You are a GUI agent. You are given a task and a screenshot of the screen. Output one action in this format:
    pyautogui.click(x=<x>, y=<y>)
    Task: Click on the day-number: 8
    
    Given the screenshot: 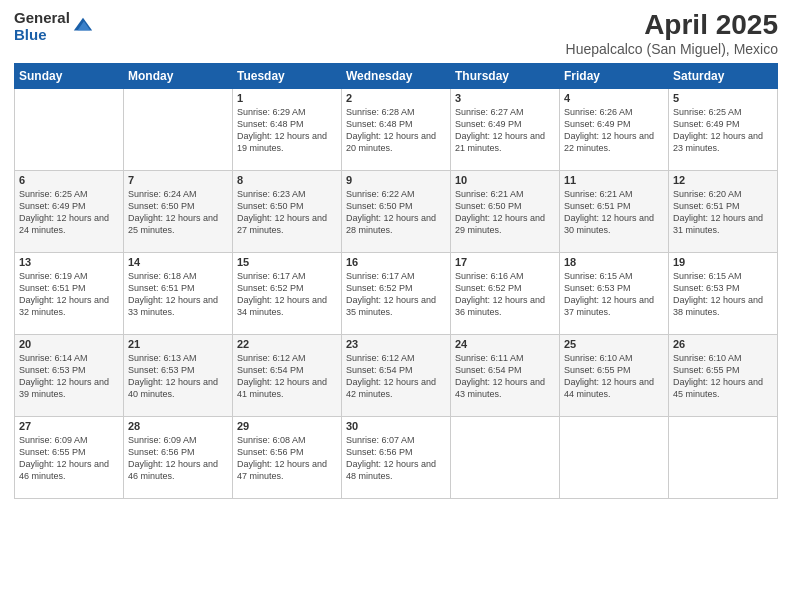 What is the action you would take?
    pyautogui.click(x=287, y=180)
    